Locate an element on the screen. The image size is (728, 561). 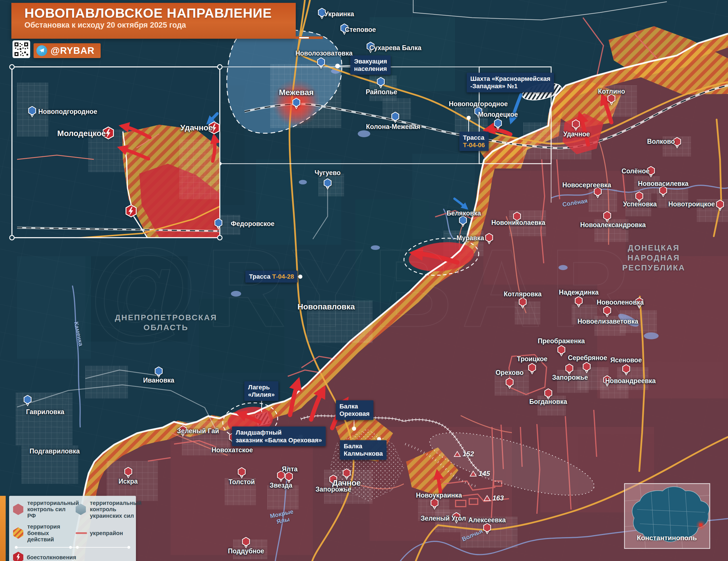
legend-accent-bar is located at coordinates (3, 528).